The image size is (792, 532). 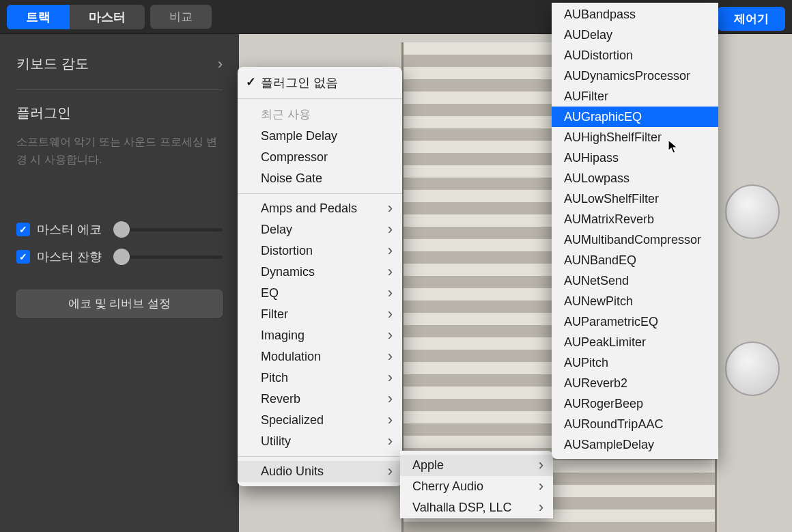 I want to click on menu-item-audio-units: Audio Units, so click(x=320, y=471).